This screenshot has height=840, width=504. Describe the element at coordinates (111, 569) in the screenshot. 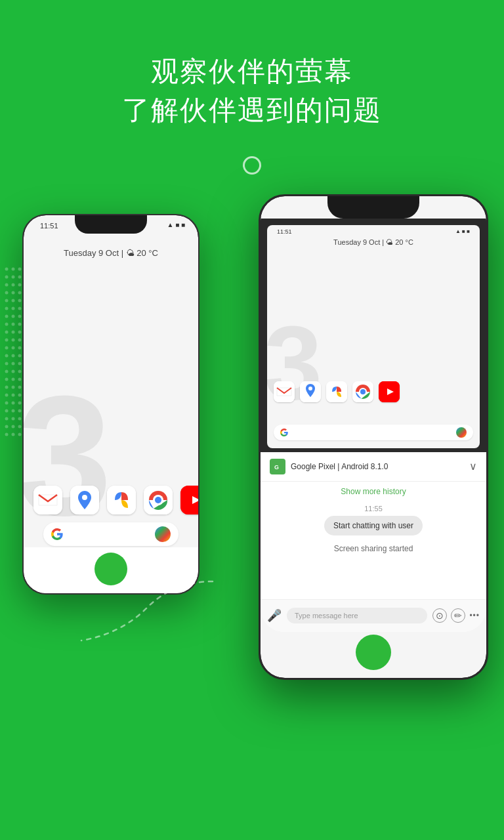

I see `home-button-left` at that location.